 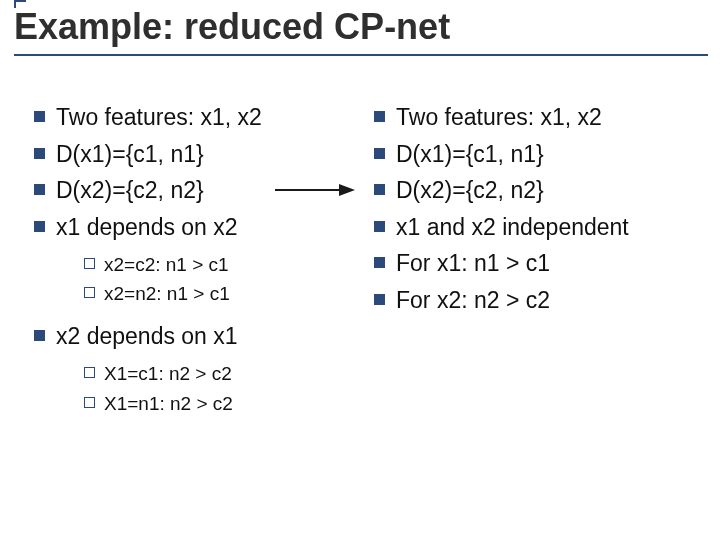 I want to click on title-wrap: Example: reduced CP-net, so click(x=360, y=28).